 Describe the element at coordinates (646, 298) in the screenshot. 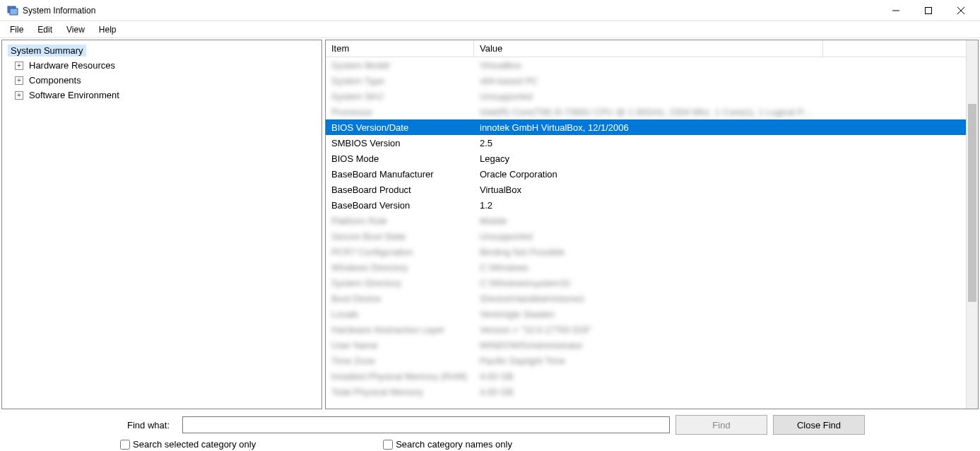

I see `table-row: Boot Device\Device\HarddiskVolume1` at that location.